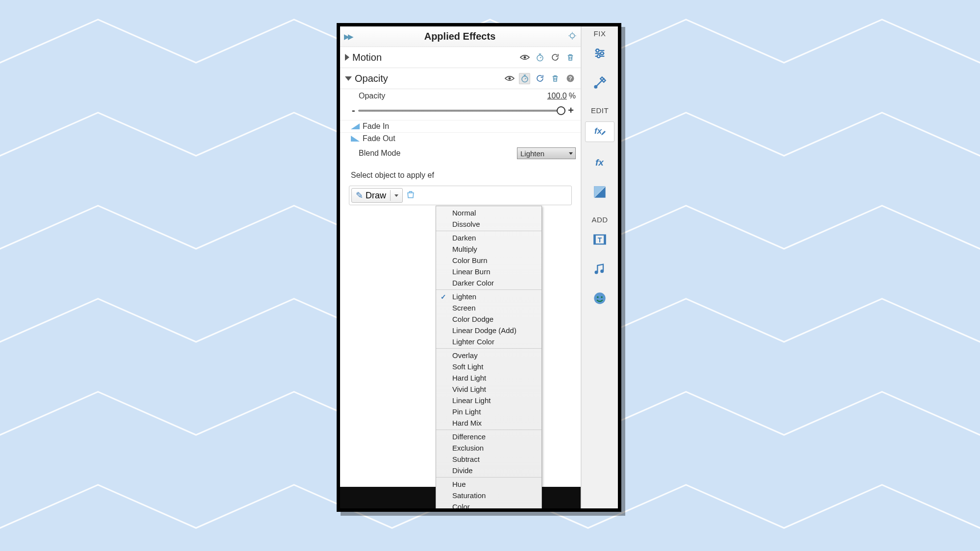 The width and height of the screenshot is (980, 551). What do you see at coordinates (461, 78) in the screenshot?
I see `effect-section-opacity: Opacity ?` at bounding box center [461, 78].